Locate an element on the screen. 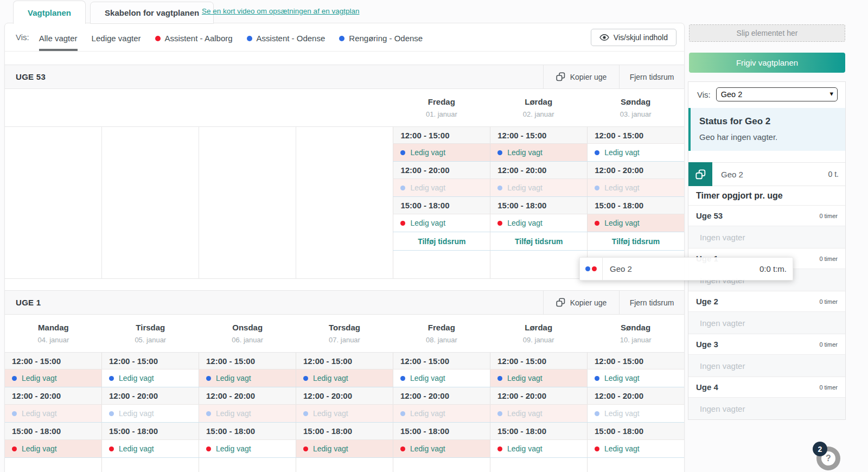 Image resolution: width=868 pixels, height=472 pixels. timeslot-label: 15:00 - 18:00 is located at coordinates (636, 431).